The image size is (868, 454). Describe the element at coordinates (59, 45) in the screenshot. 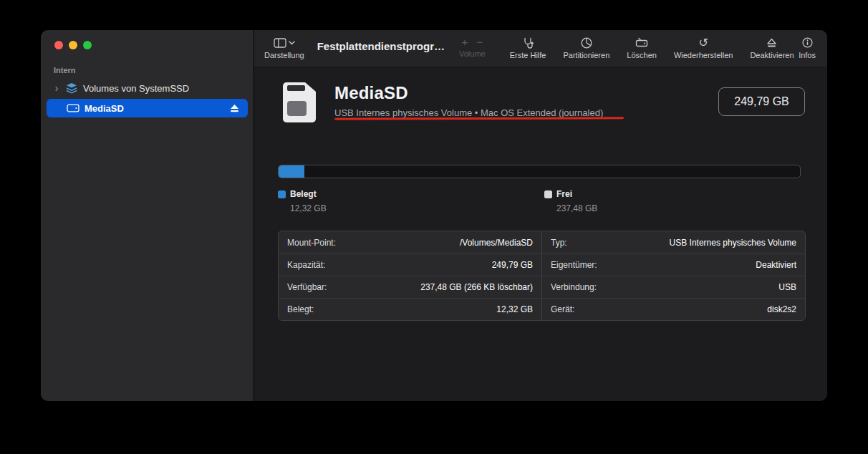

I see `close-button` at that location.